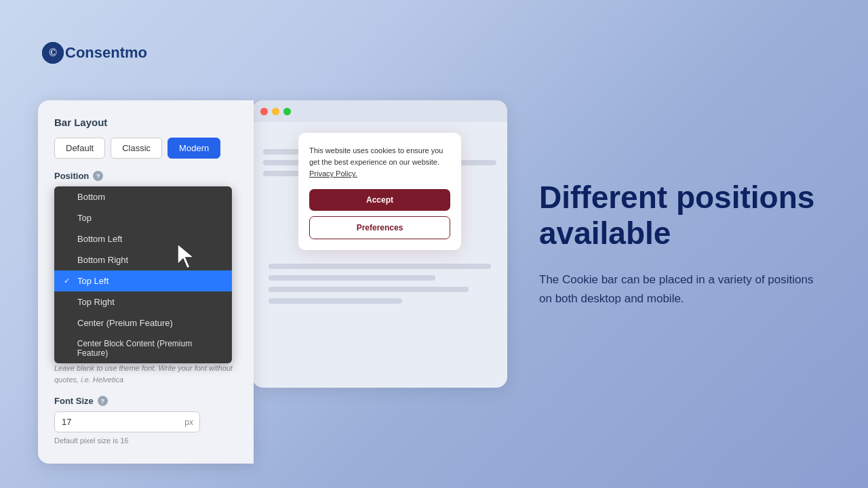 The height and width of the screenshot is (488, 868). What do you see at coordinates (146, 420) in the screenshot?
I see `font-size-section: Font Size ? px Default pixel size is 16` at bounding box center [146, 420].